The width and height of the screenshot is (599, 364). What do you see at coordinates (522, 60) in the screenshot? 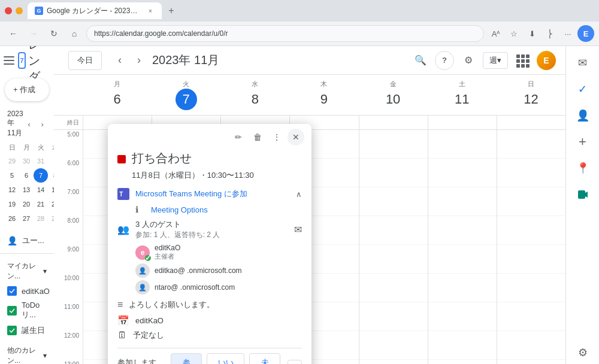
I see `apps-btn` at bounding box center [522, 60].